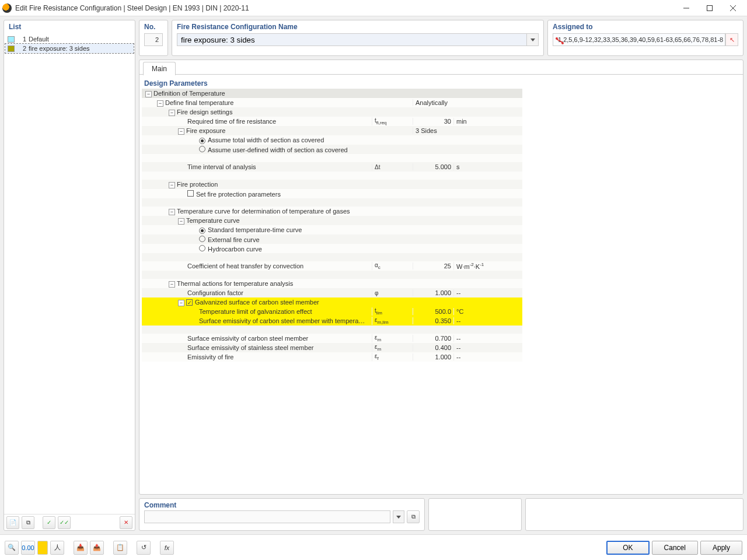 The height and width of the screenshot is (560, 747). What do you see at coordinates (332, 321) in the screenshot?
I see `row-surf-emis-galv: Surface emissivity of carbon steel membe…` at bounding box center [332, 321].